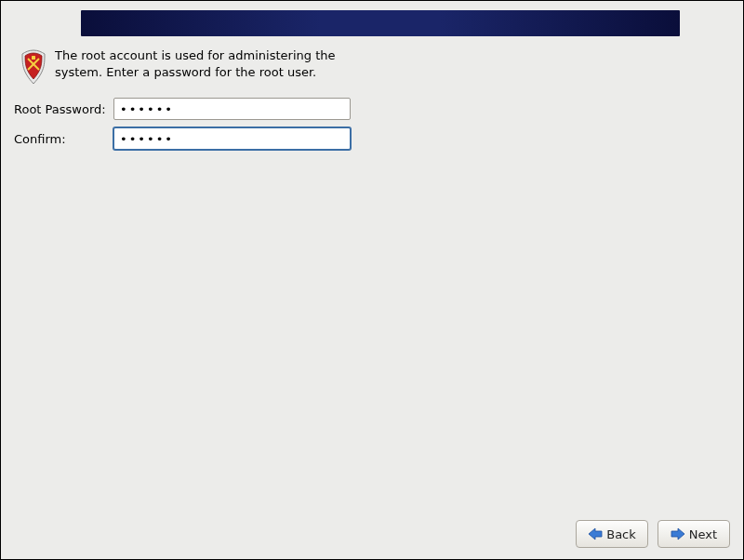  Describe the element at coordinates (232, 139) in the screenshot. I see `confirm-password-input` at that location.